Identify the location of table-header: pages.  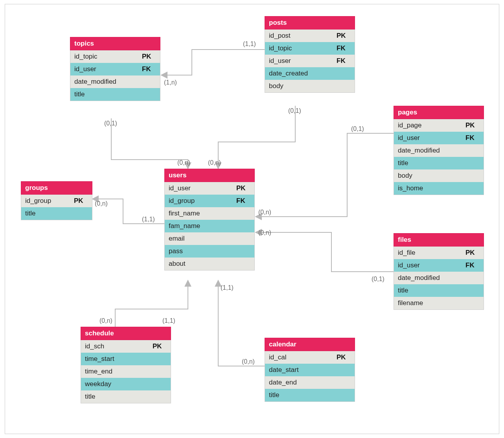
(439, 112).